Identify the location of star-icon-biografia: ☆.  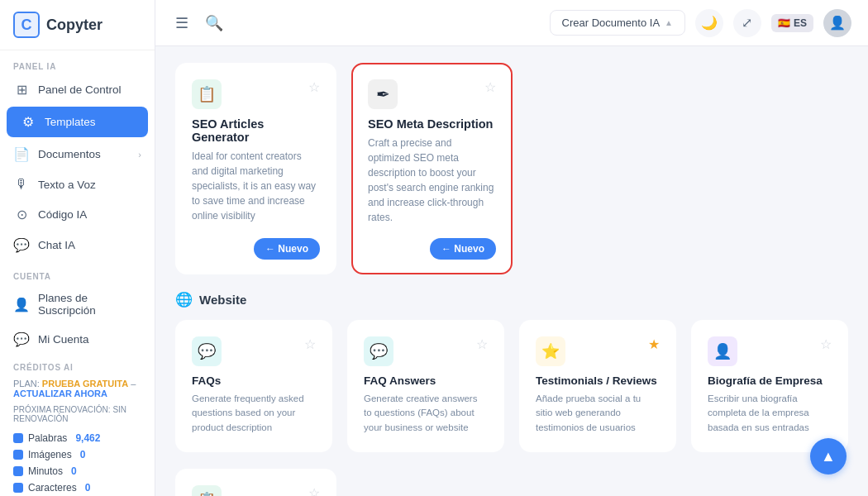
(826, 344).